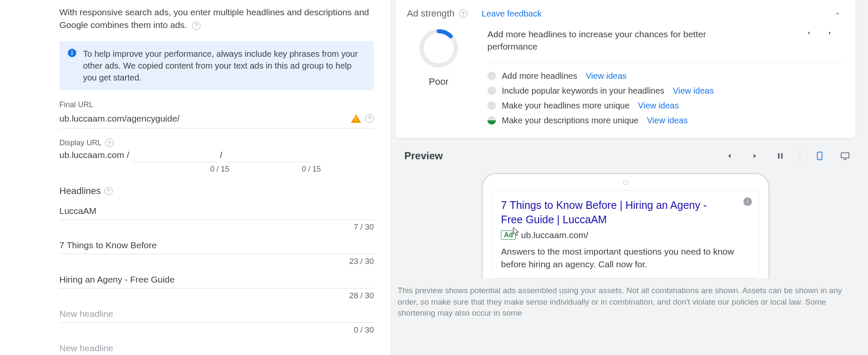 The width and height of the screenshot is (868, 355). I want to click on display-path1-input, so click(175, 156).